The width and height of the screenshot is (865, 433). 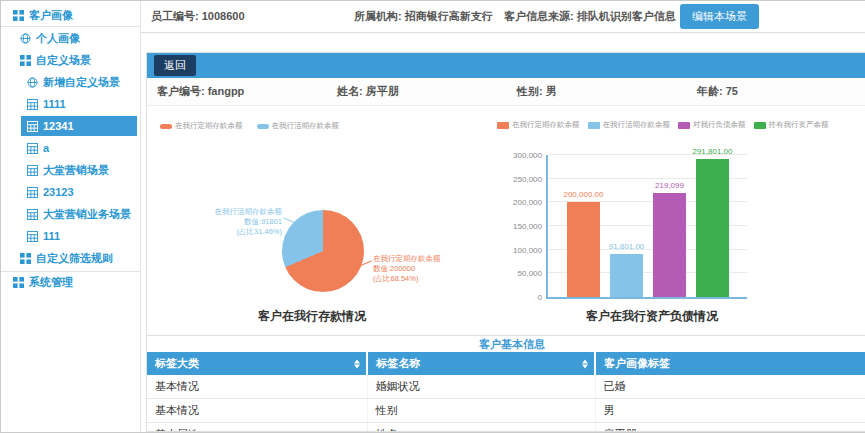 What do you see at coordinates (503, 17) in the screenshot?
I see `topbar: 员工编号:1008600 所属机构:招商银行高新支行 客户信息来源:排队机识别客…` at bounding box center [503, 17].